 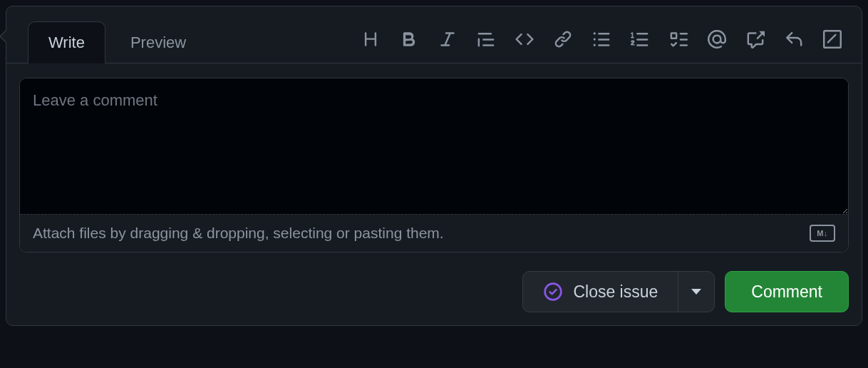 I want to click on slash-command-icon, so click(x=832, y=39).